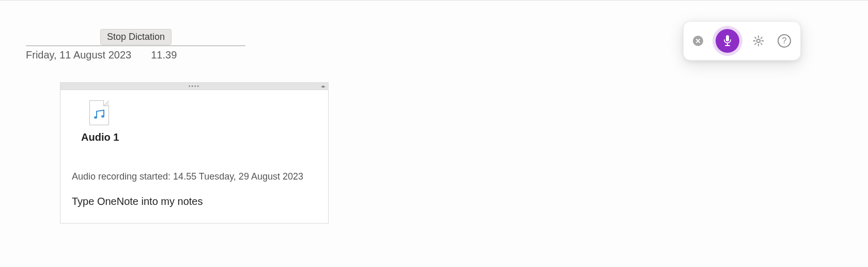 This screenshot has height=267, width=868. I want to click on close-button, so click(698, 41).